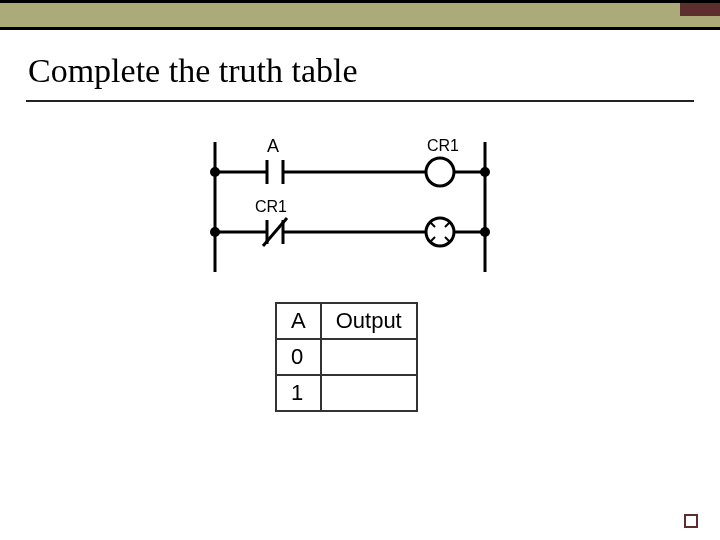 This screenshot has height=540, width=720. I want to click on page-title: Complete the truth table, so click(360, 62).